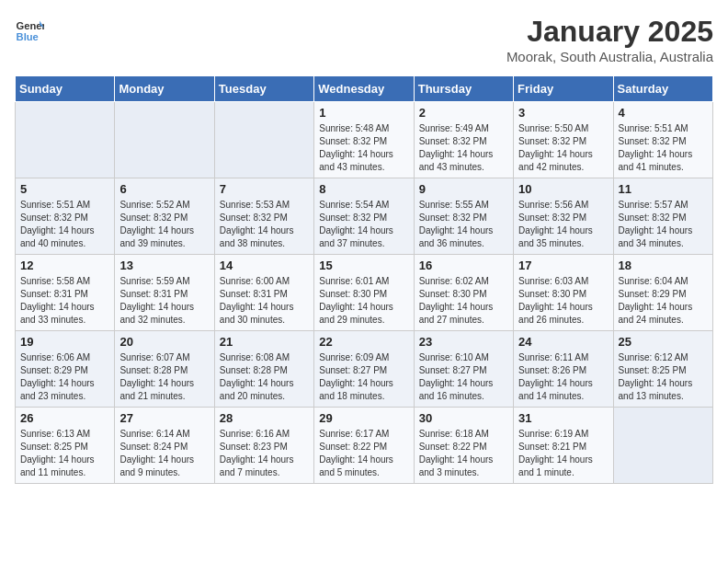 This screenshot has height=563, width=728. I want to click on day-info: Sunrise: 6:04 AM Sunset: 8:29 PM Dayligh…, so click(664, 301).